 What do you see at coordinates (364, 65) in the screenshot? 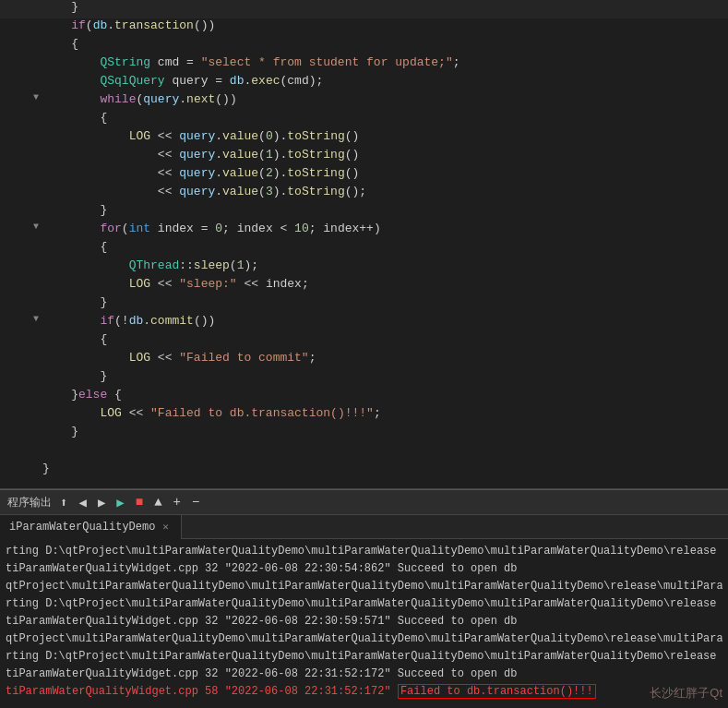
I see `code-line: QString cmd = "select * from student for…` at bounding box center [364, 65].